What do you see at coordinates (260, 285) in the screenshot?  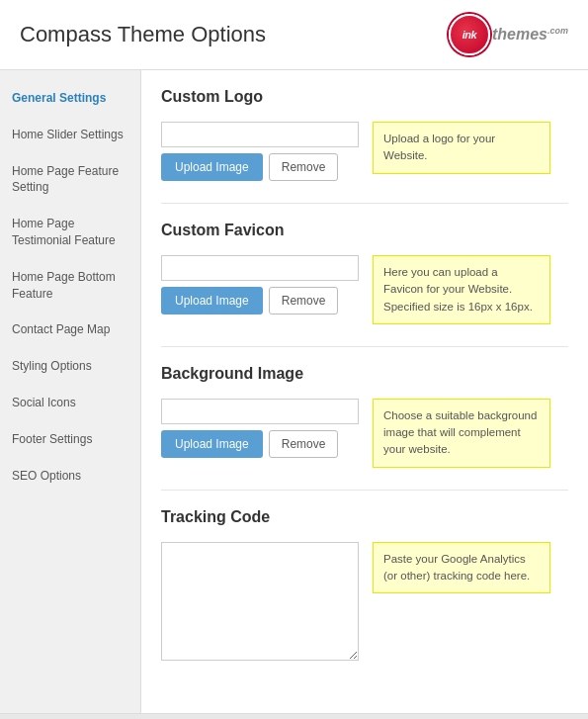 I see `field-left-custom-favicon: Upload Image Remove` at bounding box center [260, 285].